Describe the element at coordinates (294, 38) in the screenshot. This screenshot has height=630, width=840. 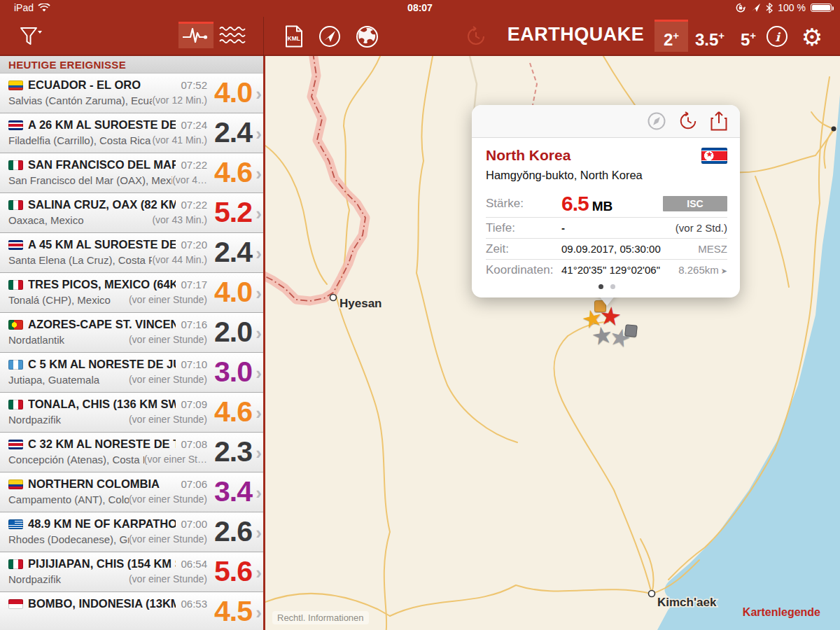
I see `svg-text: KML` at that location.